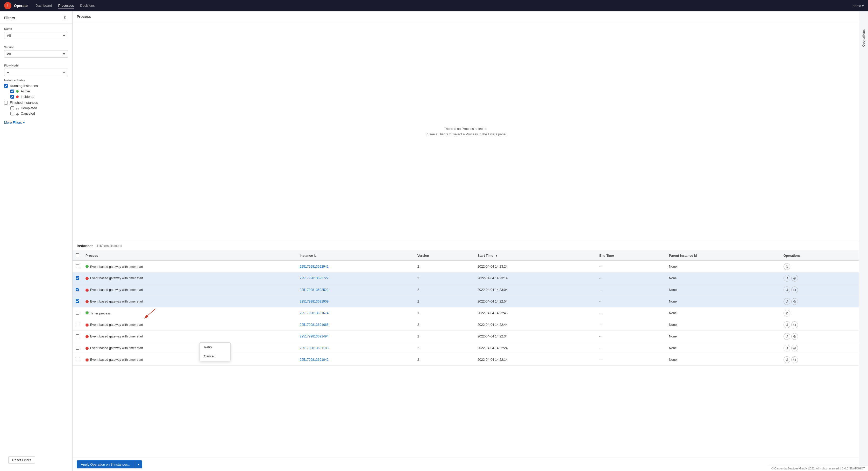  Describe the element at coordinates (6, 86) in the screenshot. I see `running-instances-checkbox` at that location.